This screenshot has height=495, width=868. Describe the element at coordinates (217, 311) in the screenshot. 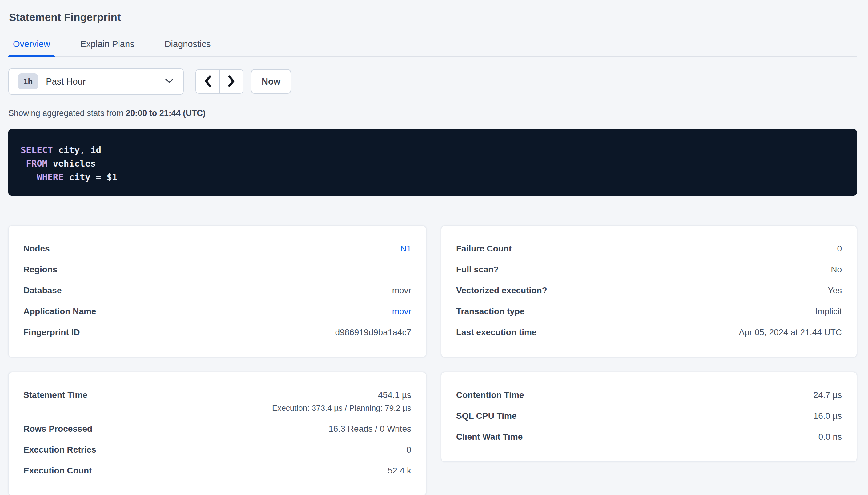

I see `summary-row: Application Namemovr` at that location.